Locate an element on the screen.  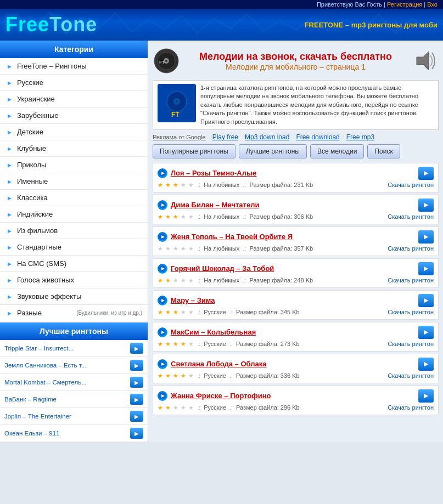
song-title: МакСим – Колыбельная is located at coordinates (213, 332).